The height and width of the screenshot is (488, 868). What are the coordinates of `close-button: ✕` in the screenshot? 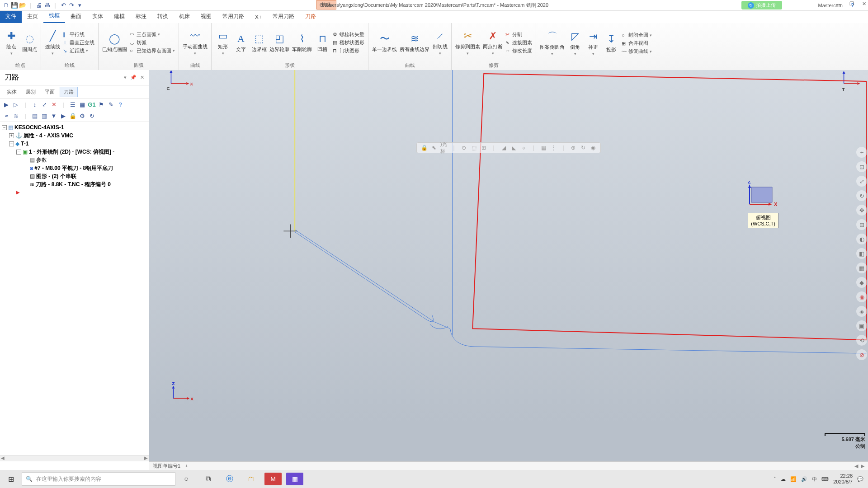 It's located at (864, 4).